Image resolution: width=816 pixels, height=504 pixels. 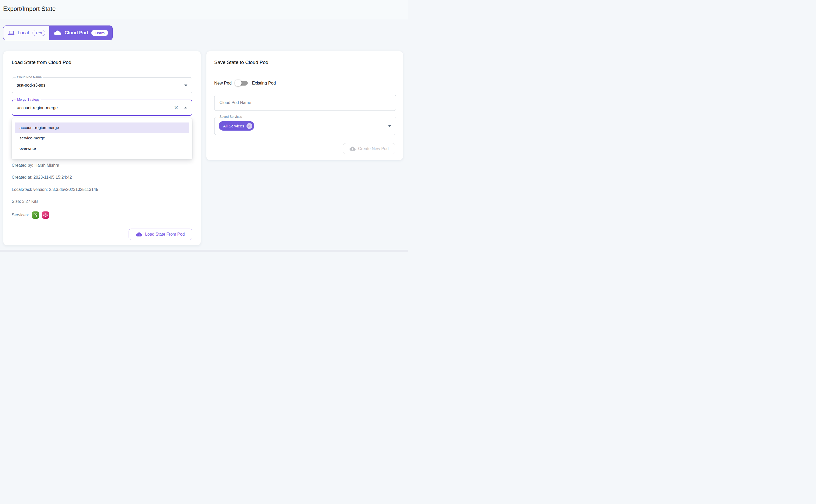 What do you see at coordinates (165, 234) in the screenshot?
I see `load-state-button-label: Load State From Pod` at bounding box center [165, 234].